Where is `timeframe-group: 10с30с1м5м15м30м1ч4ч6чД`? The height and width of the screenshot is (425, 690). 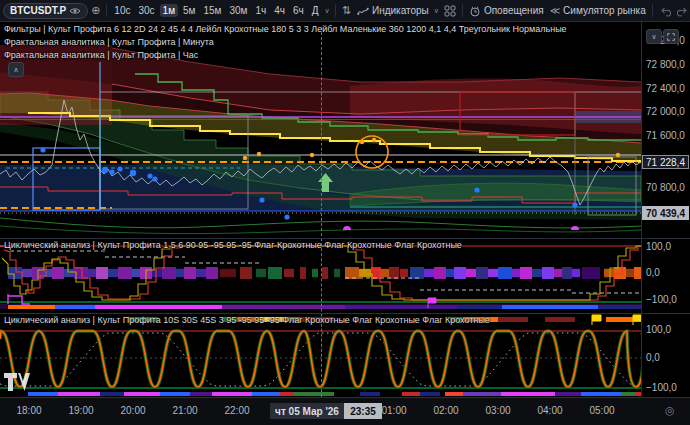
timeframe-group: 10с30с1м5м15м30м1ч4ч6чД is located at coordinates (216, 10).